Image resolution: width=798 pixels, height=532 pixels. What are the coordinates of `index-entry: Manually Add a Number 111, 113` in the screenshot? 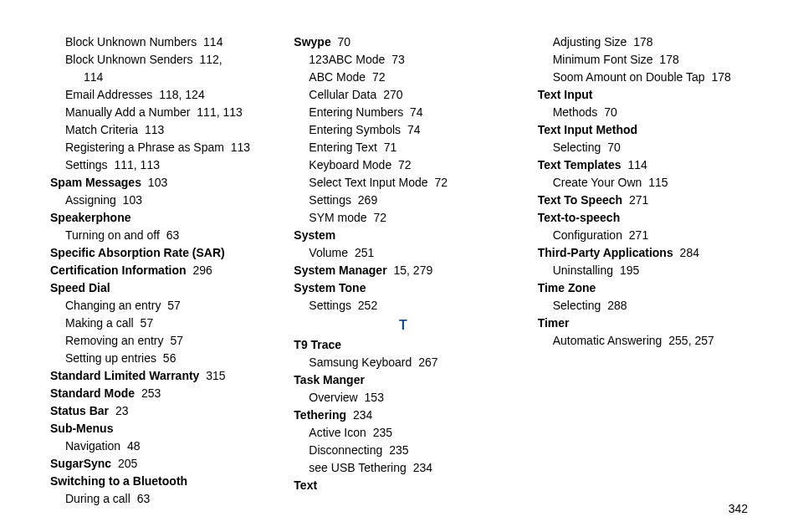 It's located at (167, 112).